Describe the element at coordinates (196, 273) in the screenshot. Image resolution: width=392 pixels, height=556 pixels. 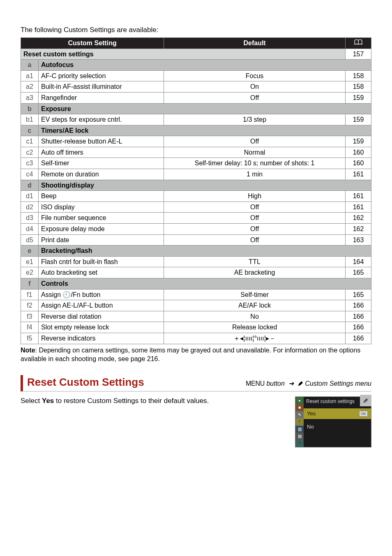
I see `table-row: e2Auto bracketing setAE bracketing165` at that location.